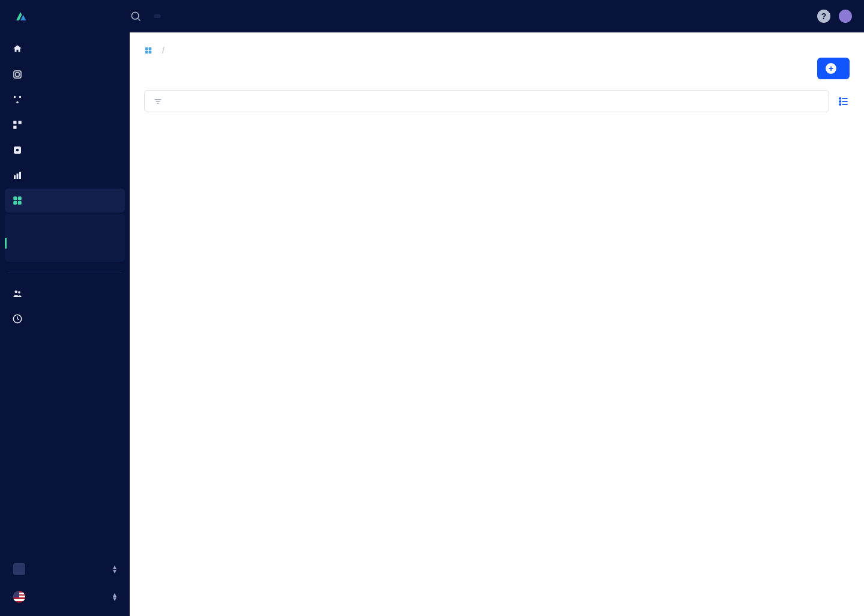 This screenshot has height=616, width=864. Describe the element at coordinates (65, 201) in the screenshot. I see `sidebar-item-service-catalog` at that location.